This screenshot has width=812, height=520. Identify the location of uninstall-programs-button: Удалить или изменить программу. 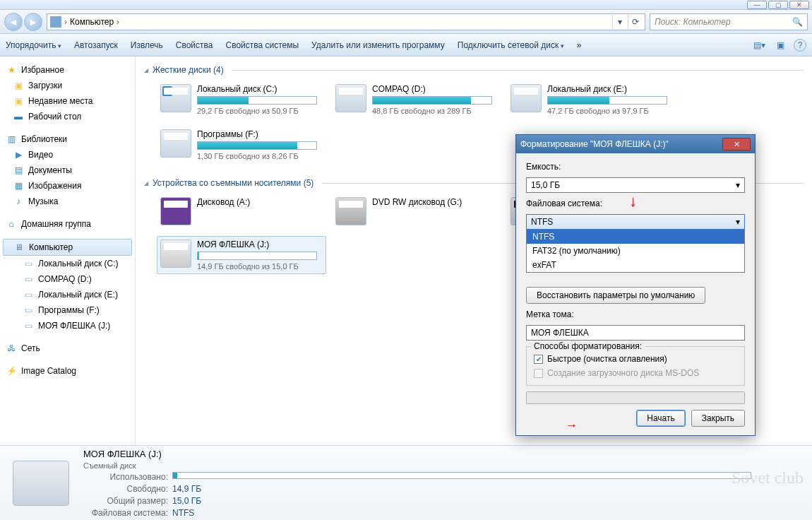
(378, 45).